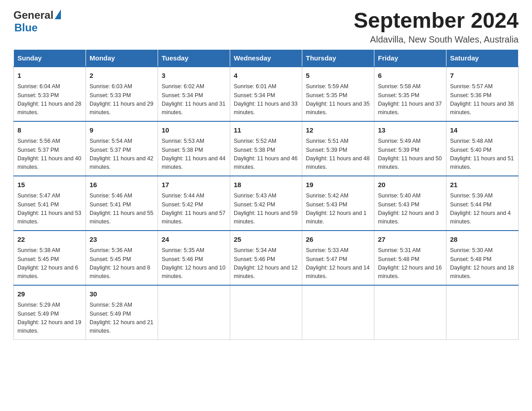  Describe the element at coordinates (266, 149) in the screenshot. I see `table-row: 11Sunrise: 5:52 AMSunset: 5:38 PMDayligh…` at that location.